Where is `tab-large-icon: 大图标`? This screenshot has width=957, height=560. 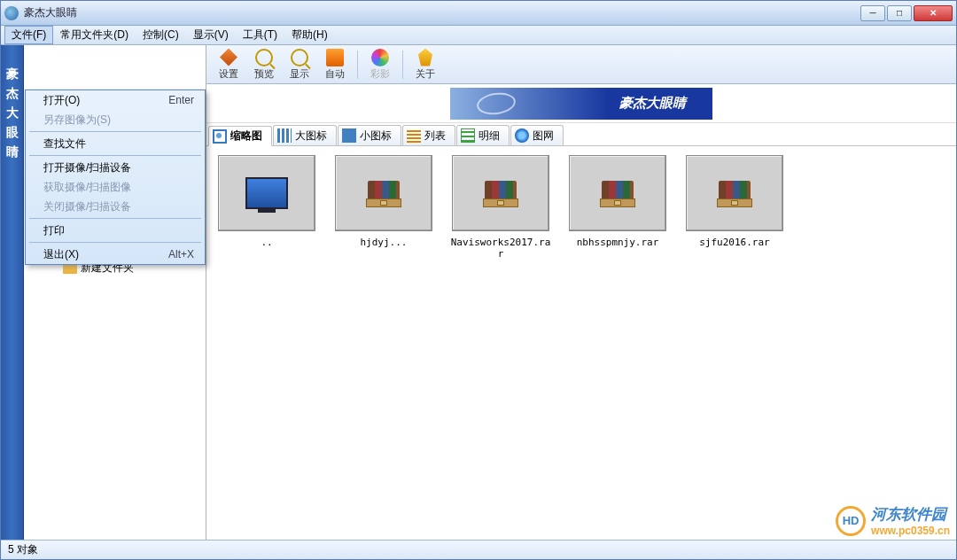 tab-large-icon: 大图标 is located at coordinates (305, 135).